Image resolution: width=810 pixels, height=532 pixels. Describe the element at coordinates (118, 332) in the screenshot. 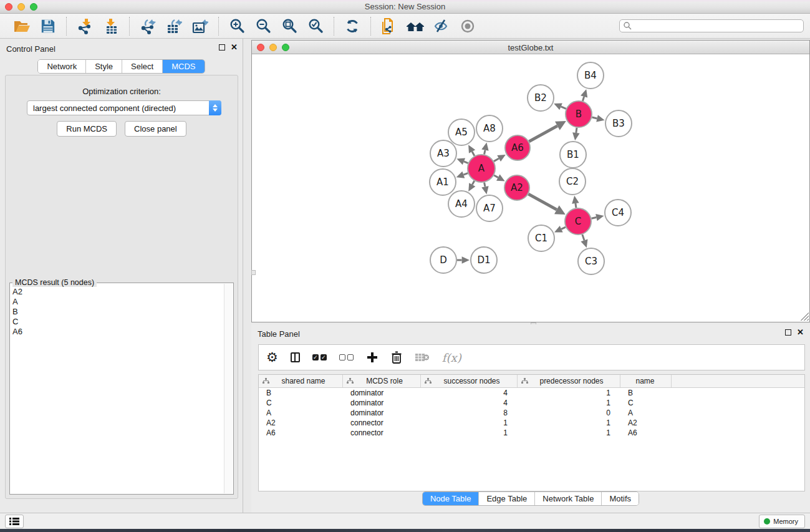

I see `mcds-result-item: A6` at that location.